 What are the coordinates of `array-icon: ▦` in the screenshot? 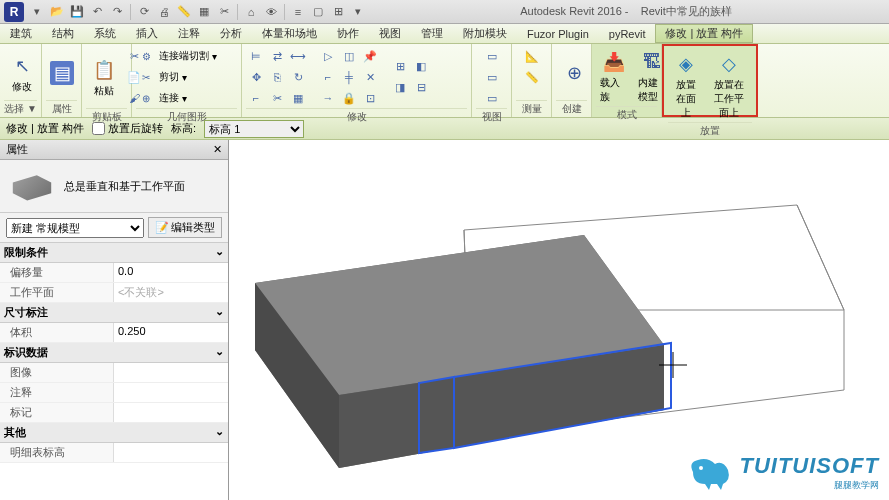 It's located at (298, 98).